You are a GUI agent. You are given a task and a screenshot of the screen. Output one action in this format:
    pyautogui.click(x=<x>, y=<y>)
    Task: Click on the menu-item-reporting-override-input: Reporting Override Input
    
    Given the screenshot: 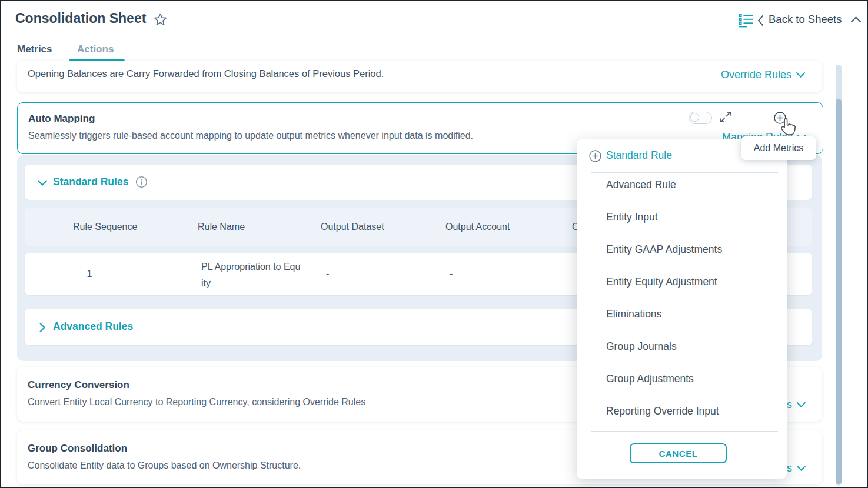 What is the action you would take?
    pyautogui.click(x=681, y=412)
    